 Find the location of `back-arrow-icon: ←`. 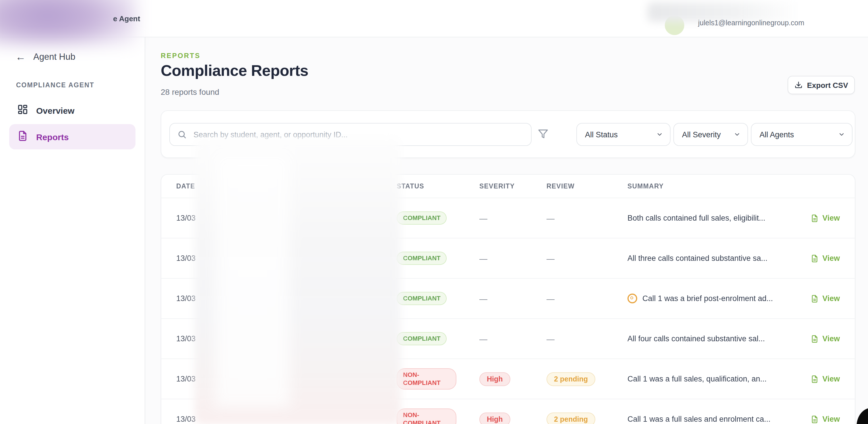

back-arrow-icon: ← is located at coordinates (21, 57).